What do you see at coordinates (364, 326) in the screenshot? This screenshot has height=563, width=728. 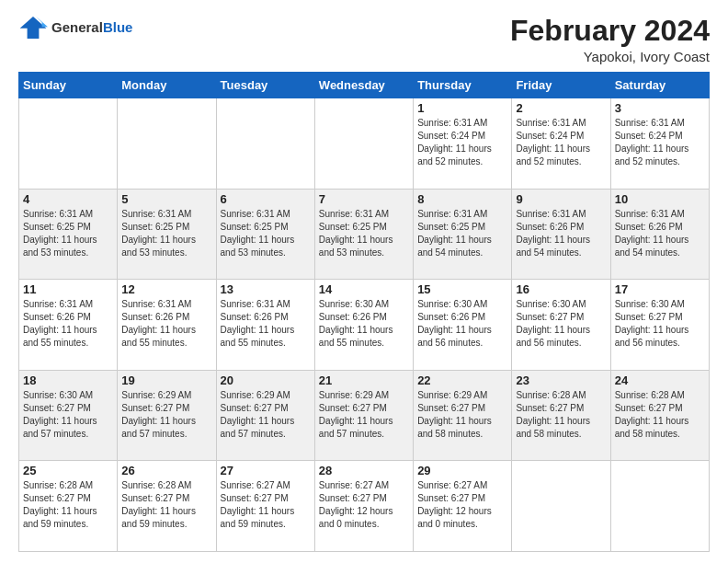 I see `calendar-day-cell: 14Sunrise: 6:30 AM Sunset: 6:26 PM Dayli…` at bounding box center [364, 326].